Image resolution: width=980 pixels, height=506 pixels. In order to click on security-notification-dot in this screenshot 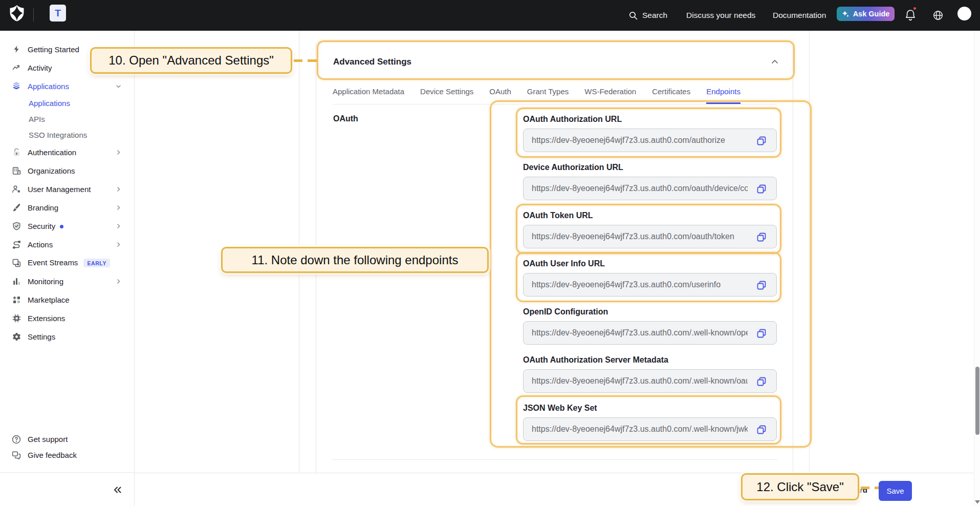, I will do `click(61, 226)`.